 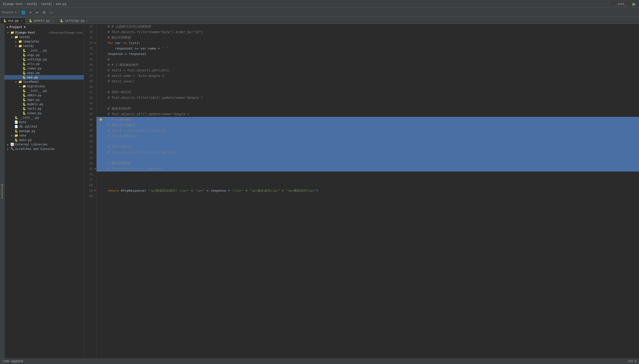 I want to click on tree-urls: ▶ 🐍 urls.py, so click(x=44, y=64).